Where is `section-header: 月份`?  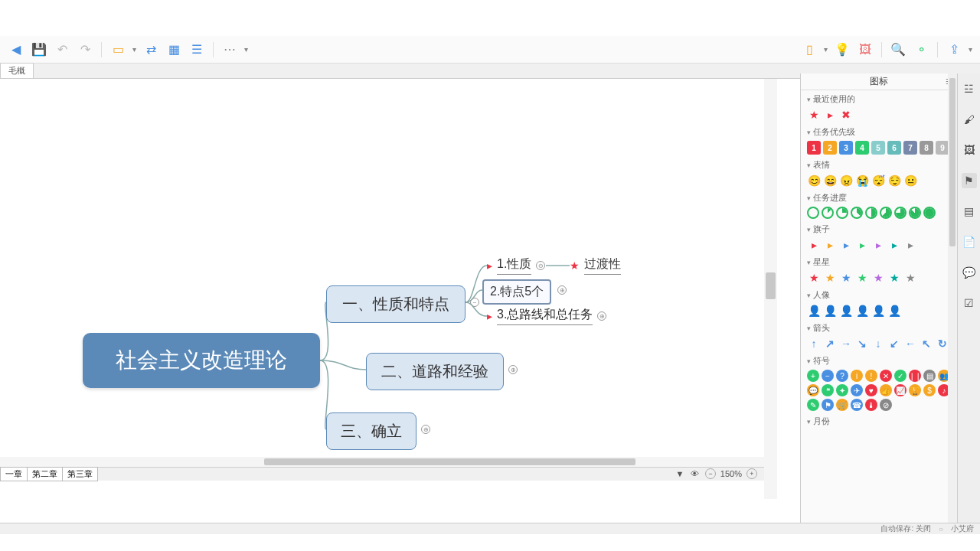 section-header: 月份 is located at coordinates (879, 421).